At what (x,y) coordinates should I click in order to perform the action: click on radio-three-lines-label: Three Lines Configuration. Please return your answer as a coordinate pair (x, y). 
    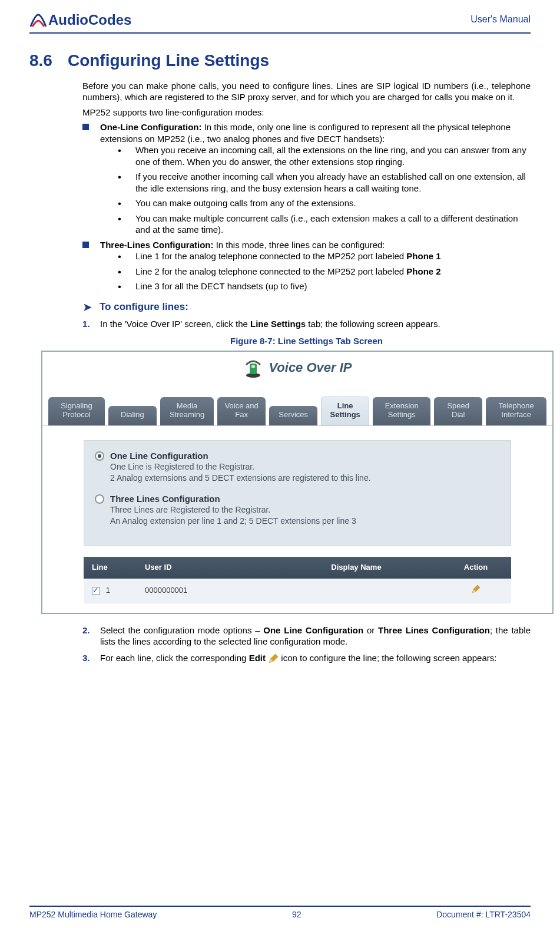
    Looking at the image, I should click on (233, 499).